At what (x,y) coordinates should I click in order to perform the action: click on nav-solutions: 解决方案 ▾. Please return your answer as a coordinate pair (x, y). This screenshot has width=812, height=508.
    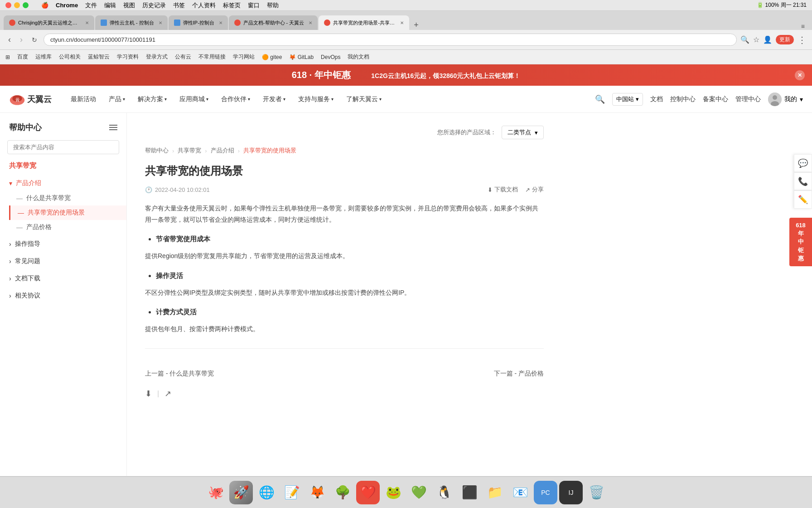
    Looking at the image, I should click on (152, 99).